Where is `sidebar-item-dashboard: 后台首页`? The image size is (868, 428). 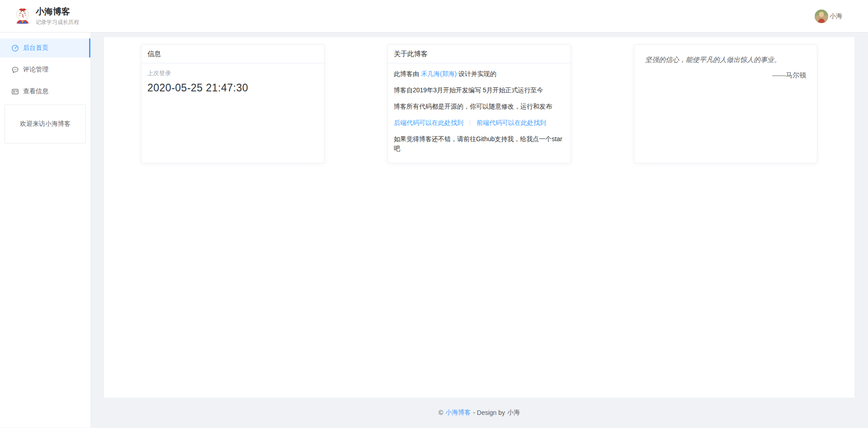
sidebar-item-dashboard: 后台首页 is located at coordinates (45, 48).